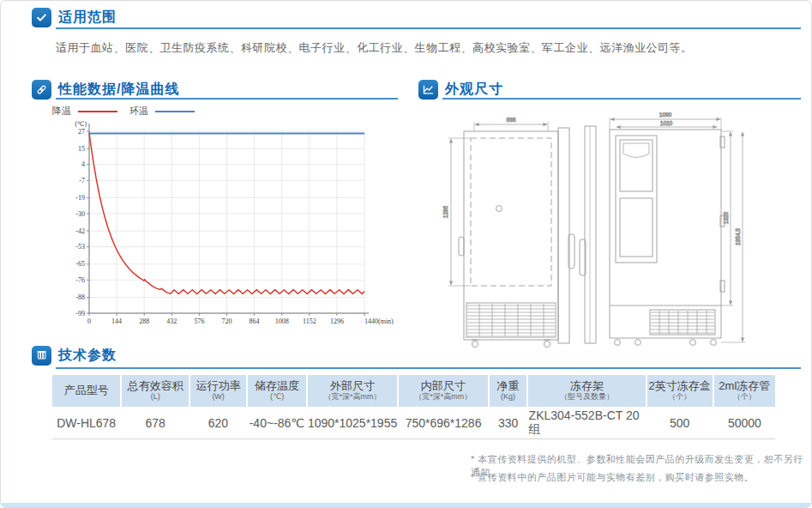 This screenshot has height=508, width=812. I want to click on col-header: 储存温度(℃), so click(277, 391).